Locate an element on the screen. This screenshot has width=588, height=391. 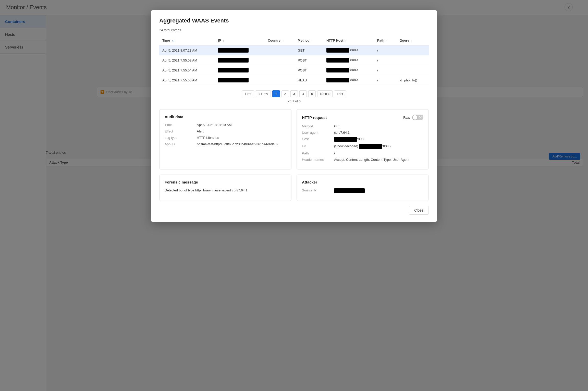
http-useragent-label: User-agent is located at coordinates (316, 133).